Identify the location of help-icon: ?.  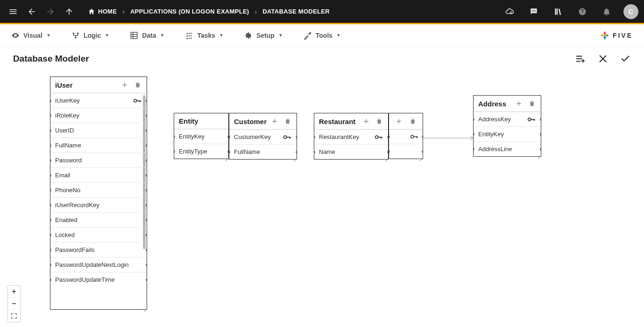
(582, 12).